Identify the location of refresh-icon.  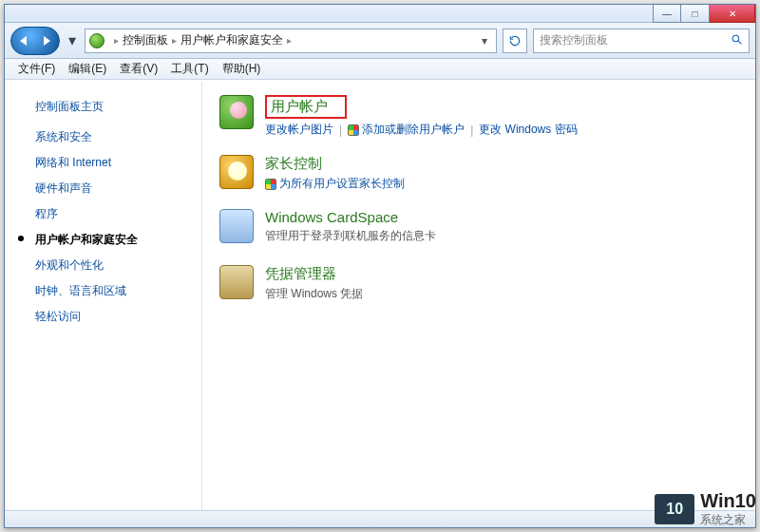
(515, 41).